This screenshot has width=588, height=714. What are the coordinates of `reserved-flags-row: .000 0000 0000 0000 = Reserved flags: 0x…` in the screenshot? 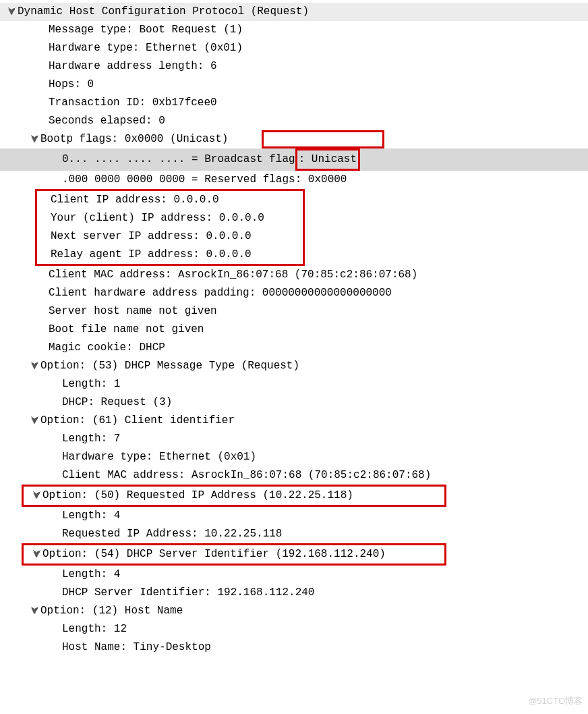 It's located at (294, 180).